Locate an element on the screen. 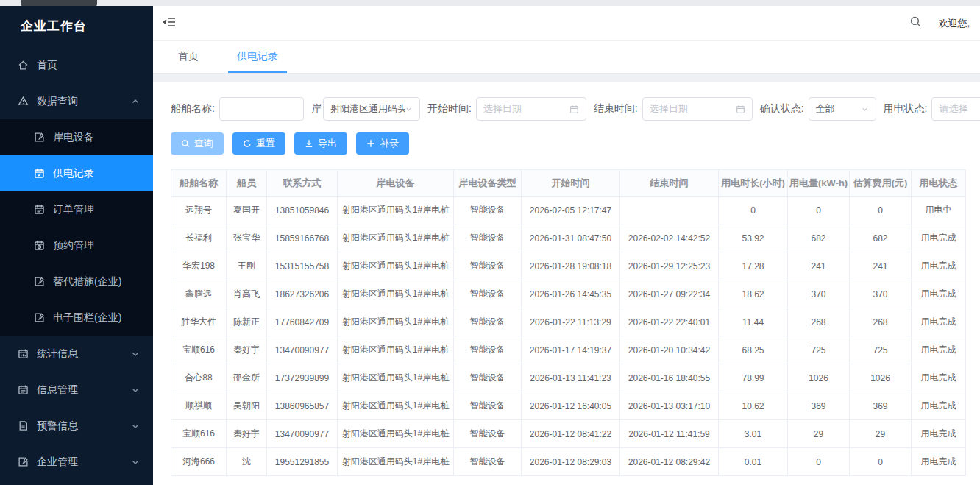  table-cell: 2026-01-31 08:47:50 is located at coordinates (571, 238).